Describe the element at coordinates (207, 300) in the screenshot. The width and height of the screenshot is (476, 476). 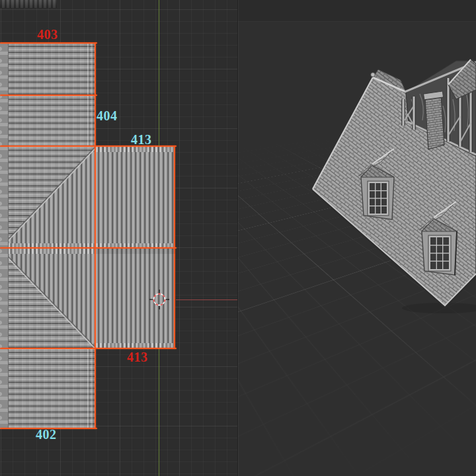
I see `x-axis-line` at that location.